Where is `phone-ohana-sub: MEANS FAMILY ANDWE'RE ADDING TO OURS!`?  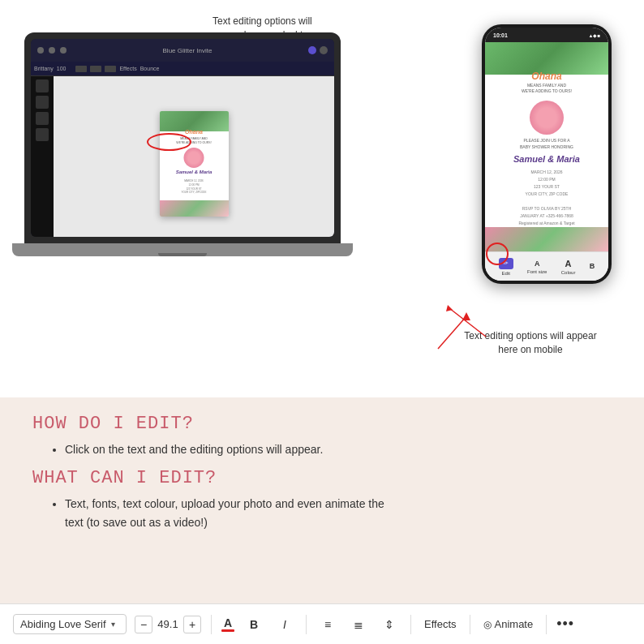 phone-ohana-sub: MEANS FAMILY ANDWE'RE ADDING TO OURS! is located at coordinates (547, 88).